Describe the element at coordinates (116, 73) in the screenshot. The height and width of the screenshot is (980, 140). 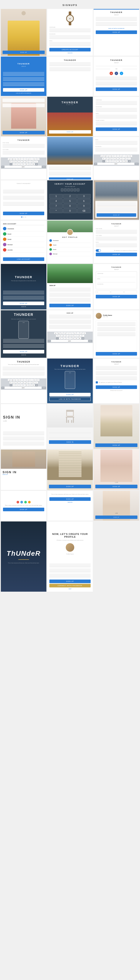
I see `facebook-icon: f` at that location.